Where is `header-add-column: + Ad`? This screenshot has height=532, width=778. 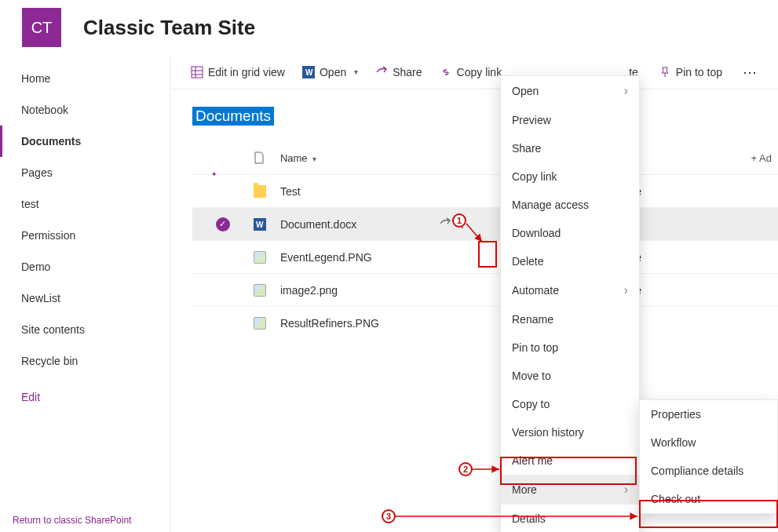
header-add-column: + Ad is located at coordinates (762, 159).